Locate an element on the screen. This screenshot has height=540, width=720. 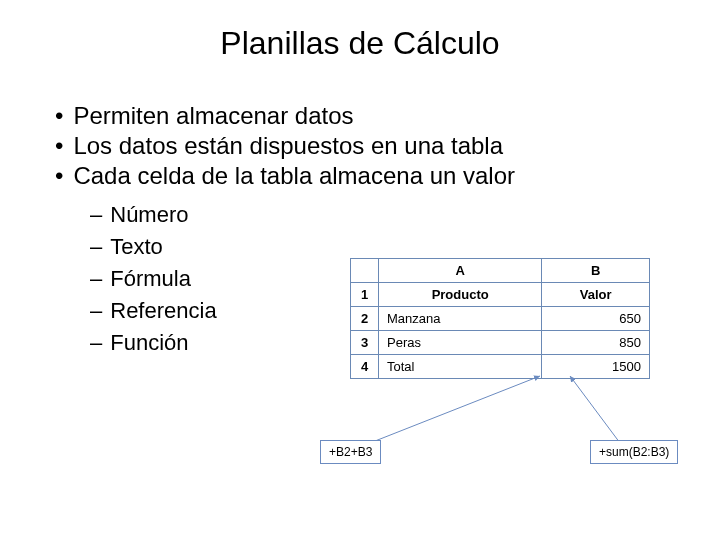
list-item: •Permiten almacenar datos is located at coordinates (380, 116).